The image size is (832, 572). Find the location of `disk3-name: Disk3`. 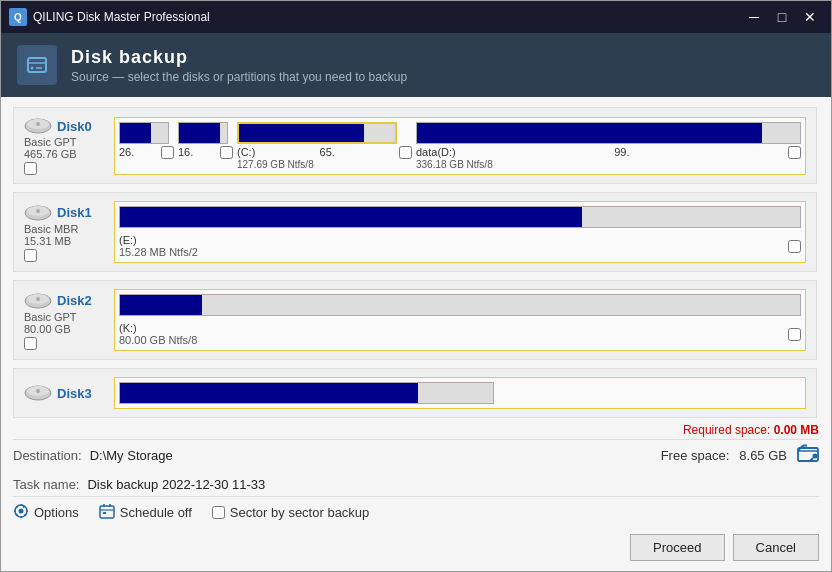

disk3-name: Disk3 is located at coordinates (74, 394).